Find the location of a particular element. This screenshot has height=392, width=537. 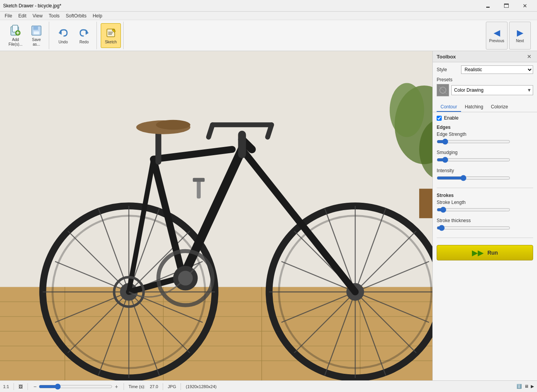

edge-strength-slider is located at coordinates (473, 142).